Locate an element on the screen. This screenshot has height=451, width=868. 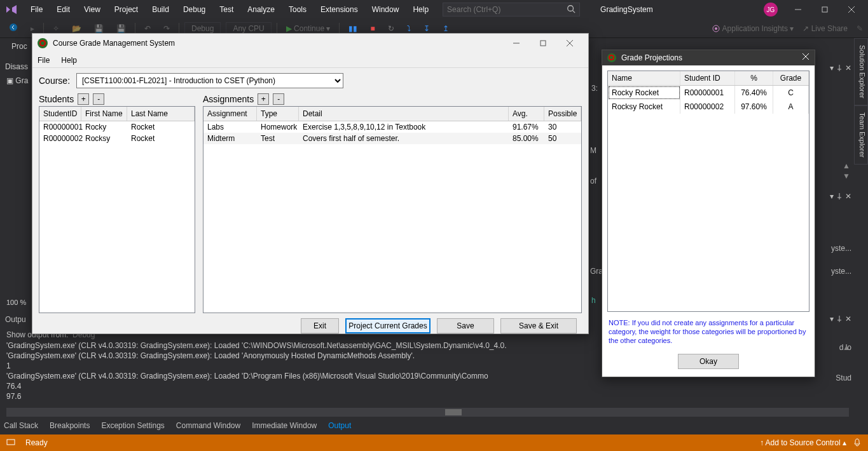
col-percent: % is located at coordinates (754, 78).